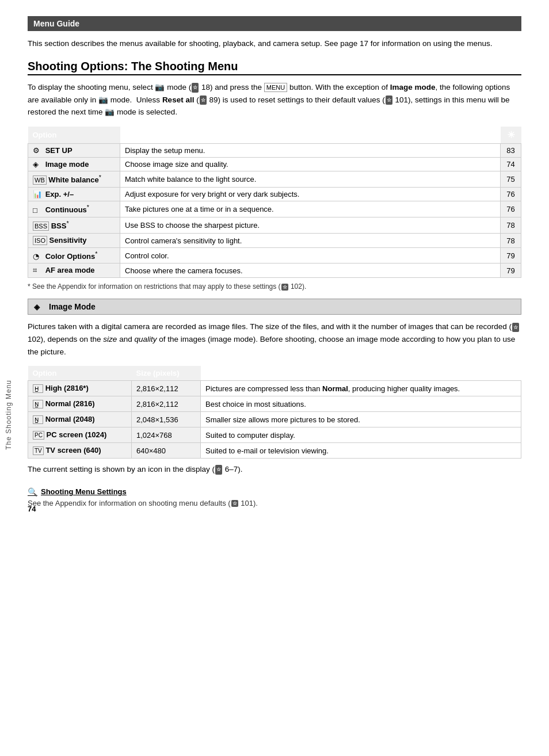  Describe the element at coordinates (38, 151) in the screenshot. I see `setup-icon: ⚙` at that location.